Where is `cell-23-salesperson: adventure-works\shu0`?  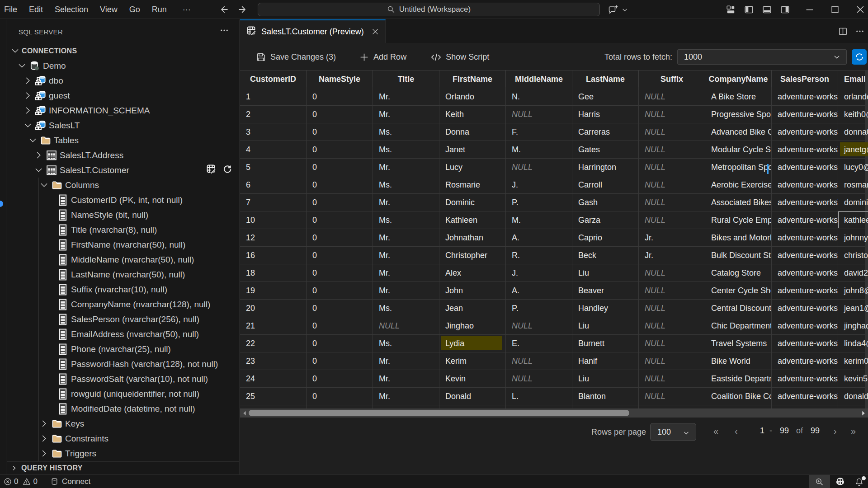 cell-23-salesperson: adventure-works\shu0 is located at coordinates (805, 361).